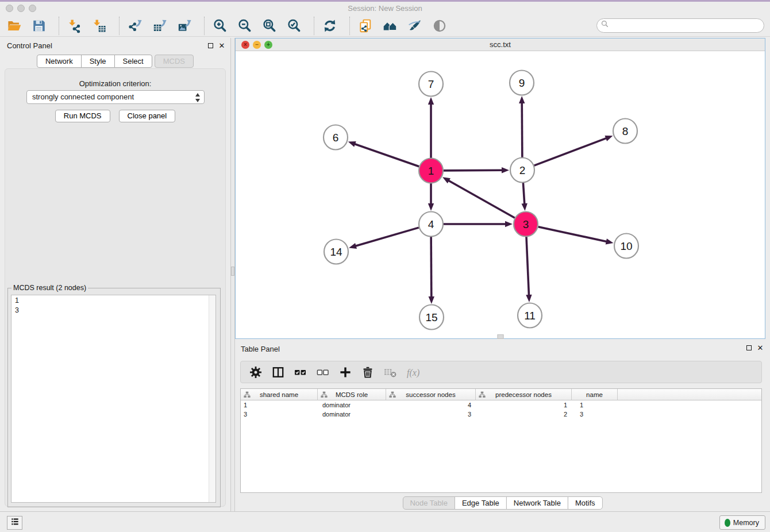 This screenshot has width=770, height=532. Describe the element at coordinates (210, 45) in the screenshot. I see `control-panel-float-button` at that location.